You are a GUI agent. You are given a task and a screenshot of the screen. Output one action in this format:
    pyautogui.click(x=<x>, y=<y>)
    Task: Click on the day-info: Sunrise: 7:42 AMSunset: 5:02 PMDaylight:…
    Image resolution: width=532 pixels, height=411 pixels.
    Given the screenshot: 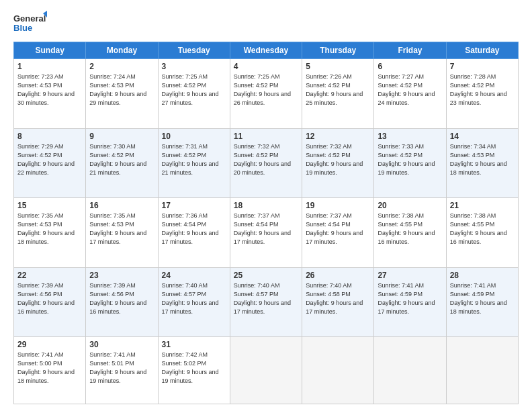 What is the action you would take?
    pyautogui.click(x=194, y=368)
    